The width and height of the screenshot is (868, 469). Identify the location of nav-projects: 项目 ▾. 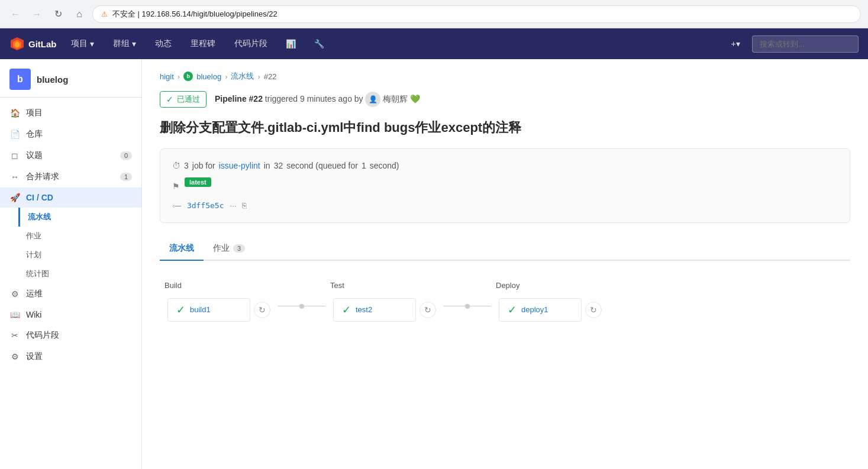
(83, 44).